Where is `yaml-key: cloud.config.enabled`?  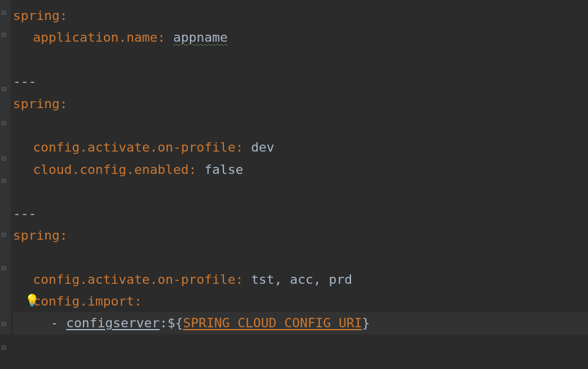
yaml-key: cloud.config.enabled is located at coordinates (111, 169).